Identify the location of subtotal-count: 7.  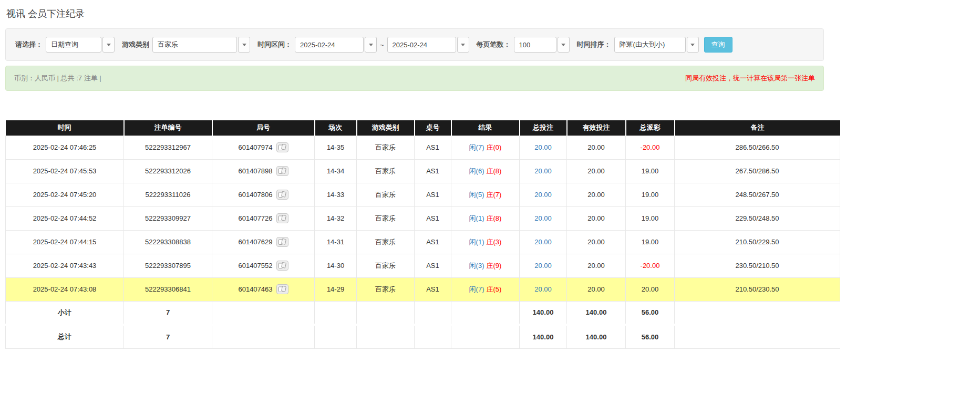
(168, 313).